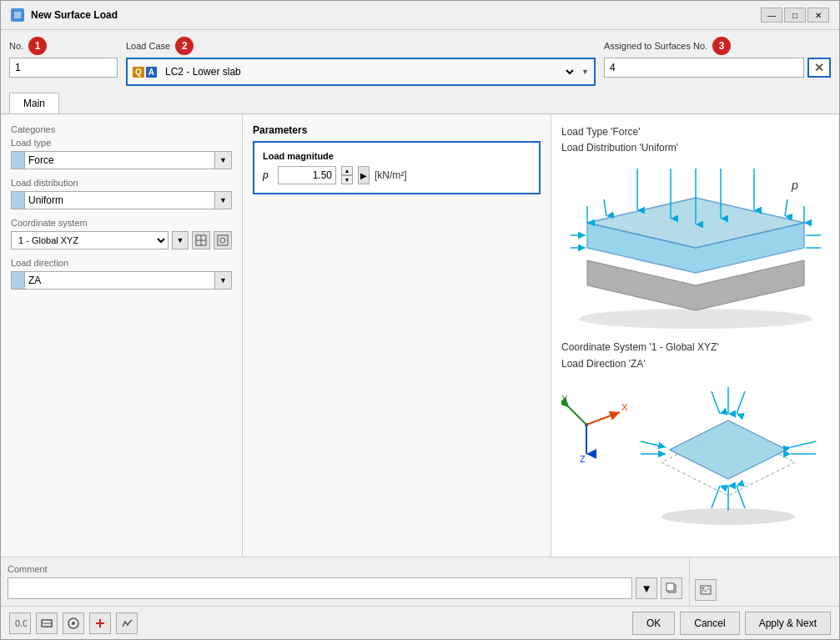  What do you see at coordinates (360, 62) in the screenshot?
I see `load-case-section: Load Case 2 Q A LC2 - Lower slab ▼` at bounding box center [360, 62].